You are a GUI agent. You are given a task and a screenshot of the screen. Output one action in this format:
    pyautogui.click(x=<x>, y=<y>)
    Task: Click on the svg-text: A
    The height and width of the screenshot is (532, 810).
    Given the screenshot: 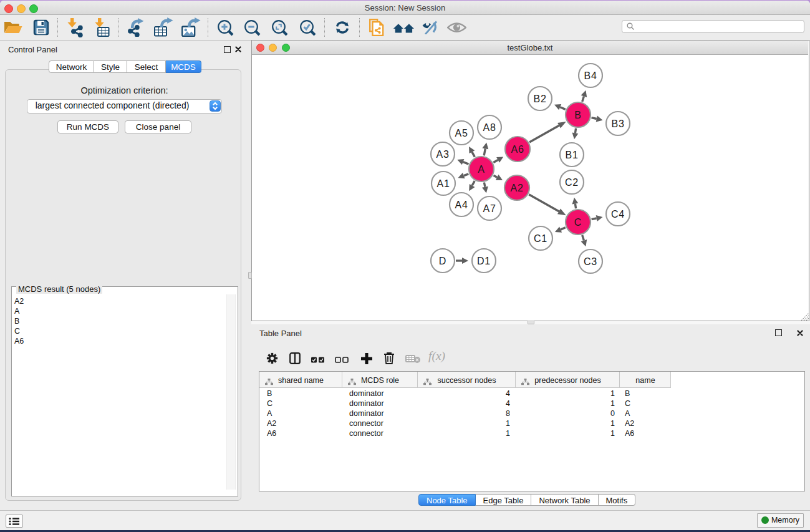 What is the action you would take?
    pyautogui.click(x=481, y=170)
    